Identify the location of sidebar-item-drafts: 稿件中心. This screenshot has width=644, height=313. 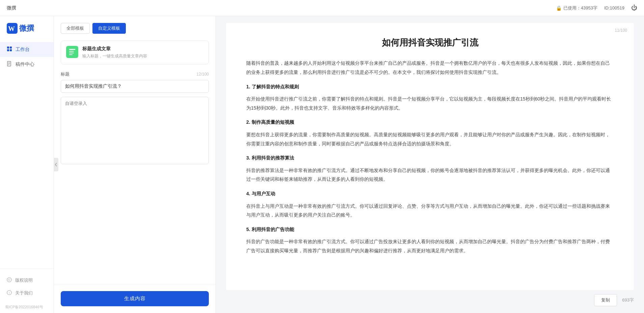
(27, 64).